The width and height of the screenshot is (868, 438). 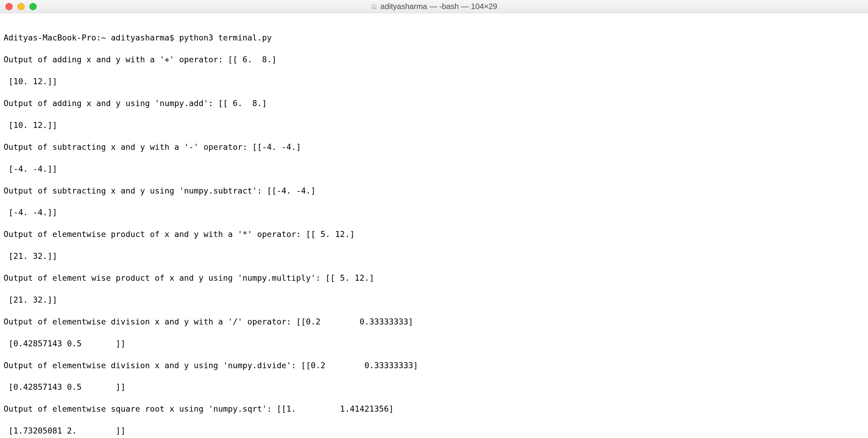 What do you see at coordinates (434, 322) in the screenshot?
I see `output-line: Output of elementwise division x and y w…` at bounding box center [434, 322].